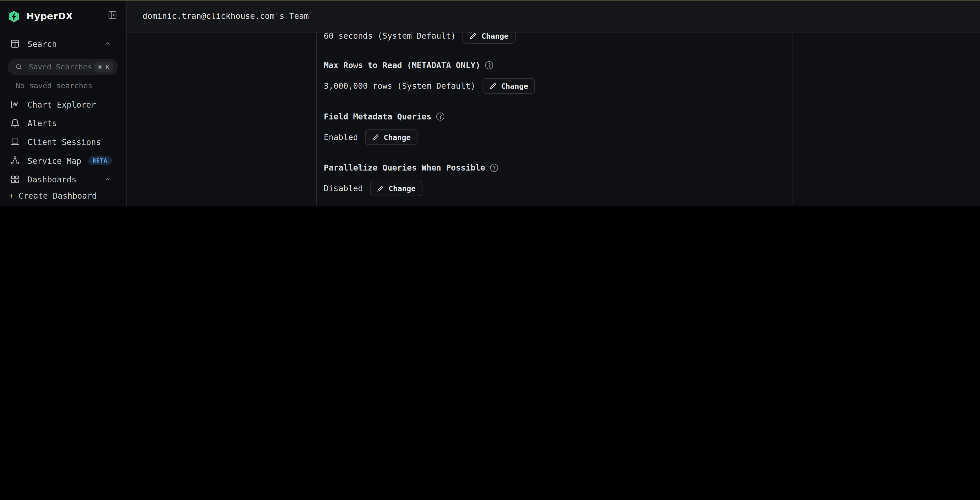  What do you see at coordinates (64, 16) in the screenshot?
I see `brand: HyperDX` at bounding box center [64, 16].